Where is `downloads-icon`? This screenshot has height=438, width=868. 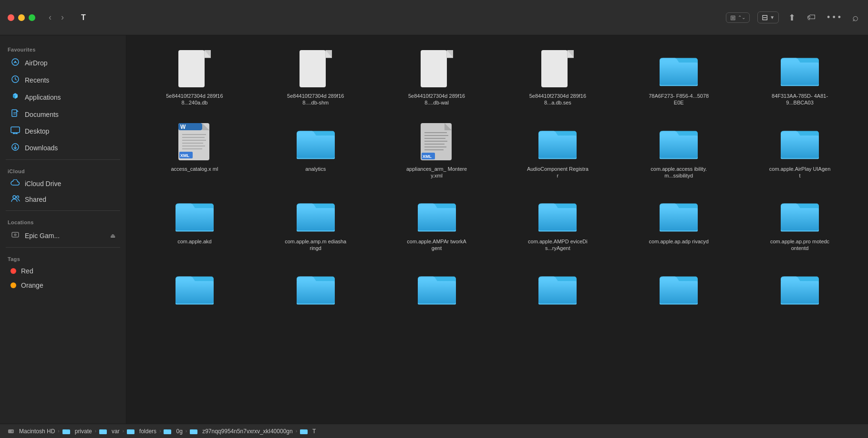 downloads-icon is located at coordinates (15, 148).